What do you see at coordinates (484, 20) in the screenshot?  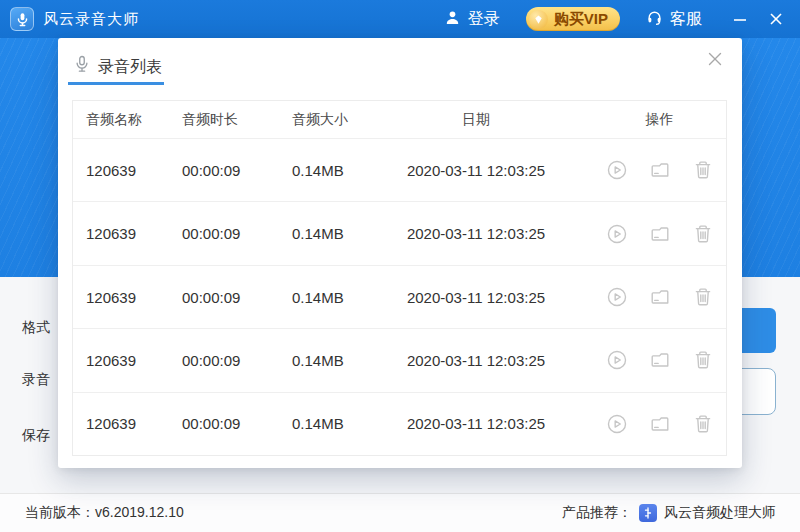 I see `login-label: 登录` at bounding box center [484, 20].